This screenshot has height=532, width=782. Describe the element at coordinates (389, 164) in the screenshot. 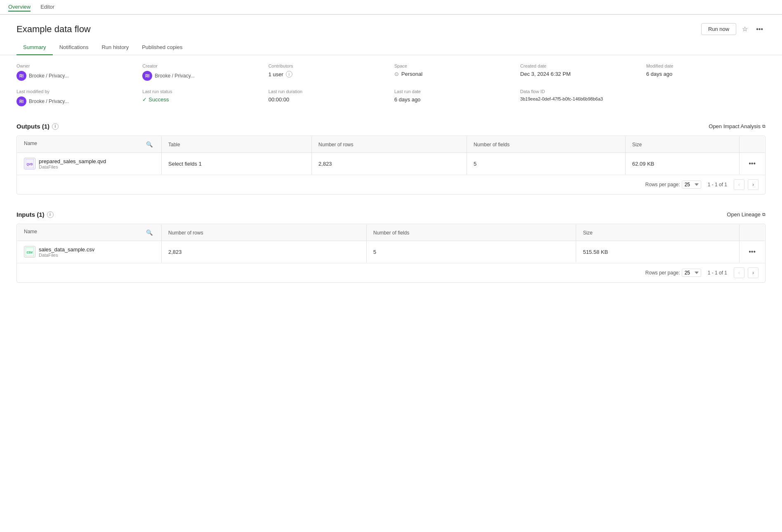

I see `outputs-row-rows-cell: 2,823` at that location.